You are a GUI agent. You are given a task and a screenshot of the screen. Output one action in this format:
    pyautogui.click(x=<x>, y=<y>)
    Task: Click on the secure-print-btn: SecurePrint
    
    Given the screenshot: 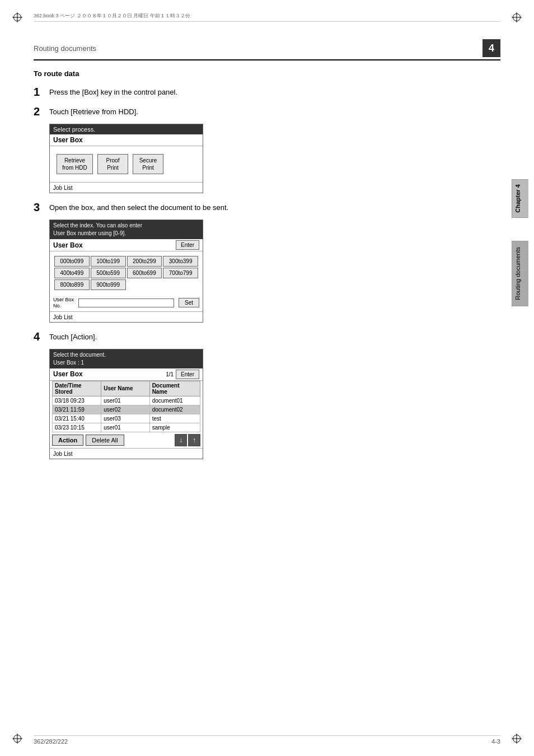 What is the action you would take?
    pyautogui.click(x=148, y=164)
    